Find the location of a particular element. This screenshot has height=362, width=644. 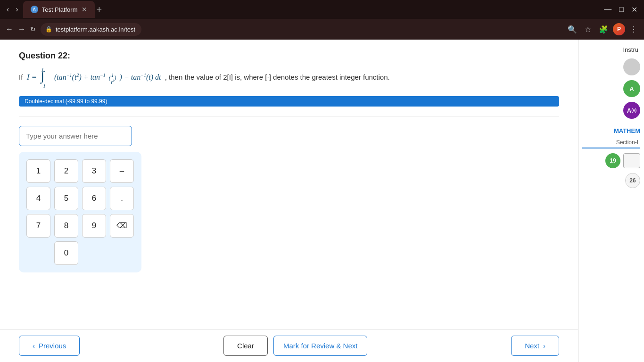

clear-button: Clear is located at coordinates (246, 346).